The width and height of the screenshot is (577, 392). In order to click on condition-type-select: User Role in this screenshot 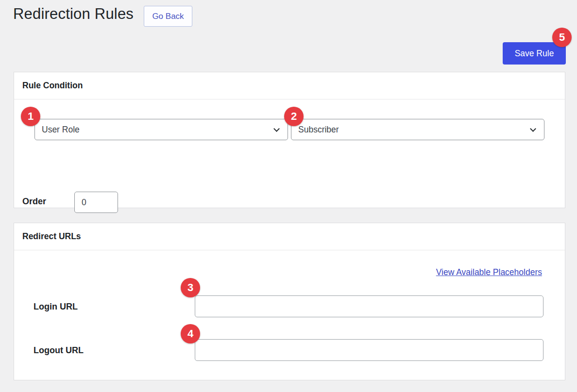, I will do `click(161, 130)`.